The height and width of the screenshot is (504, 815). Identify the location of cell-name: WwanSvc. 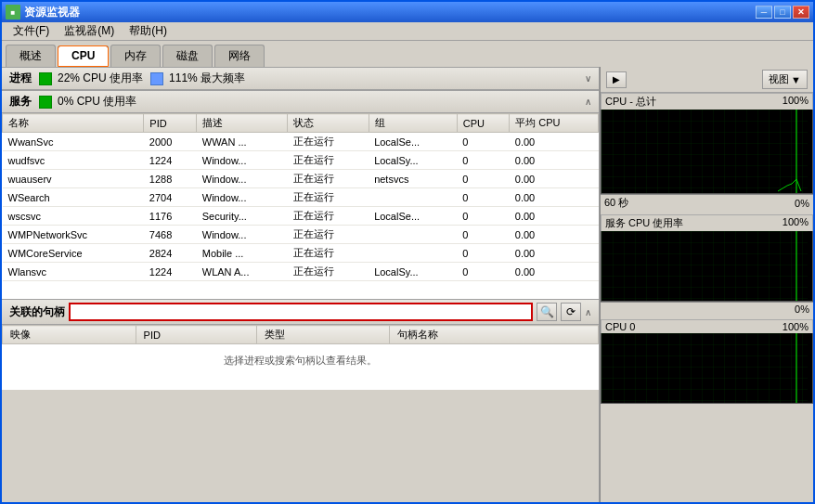
(73, 142).